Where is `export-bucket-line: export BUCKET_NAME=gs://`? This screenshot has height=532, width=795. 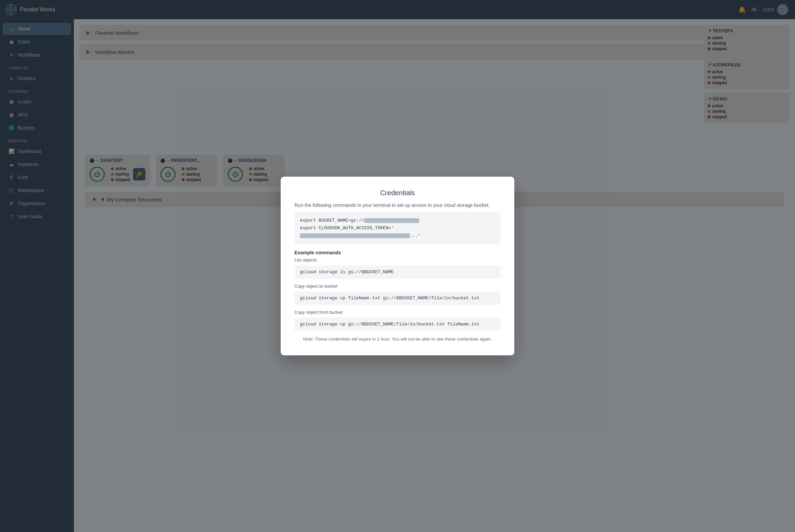
export-bucket-line: export BUCKET_NAME=gs:// is located at coordinates (398, 221).